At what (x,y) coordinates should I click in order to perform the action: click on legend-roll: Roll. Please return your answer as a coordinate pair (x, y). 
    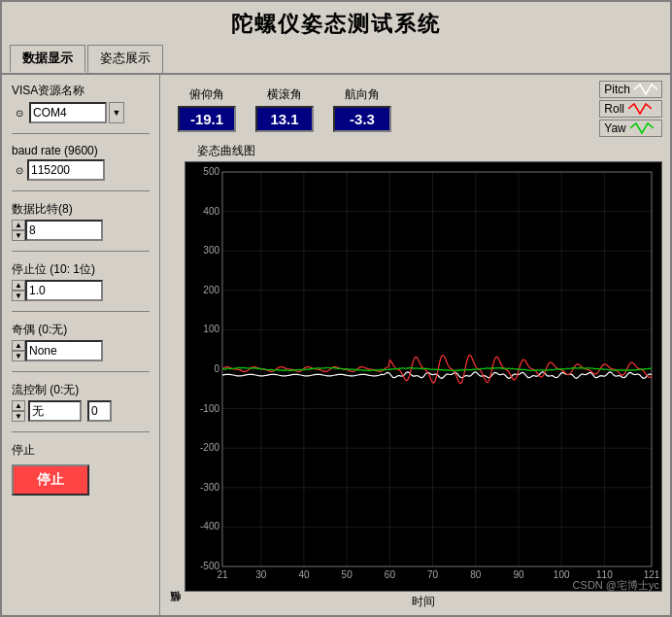
    Looking at the image, I should click on (631, 109).